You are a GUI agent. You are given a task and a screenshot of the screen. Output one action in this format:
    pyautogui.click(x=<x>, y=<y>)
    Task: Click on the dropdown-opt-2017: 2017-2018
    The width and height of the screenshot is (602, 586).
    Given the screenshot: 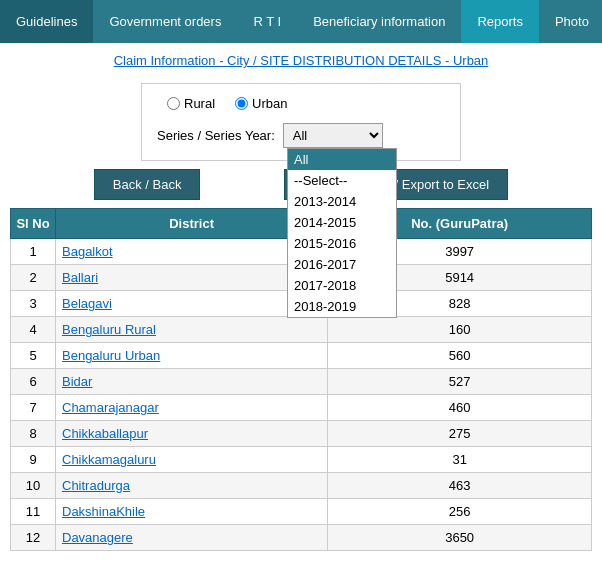 What is the action you would take?
    pyautogui.click(x=342, y=286)
    